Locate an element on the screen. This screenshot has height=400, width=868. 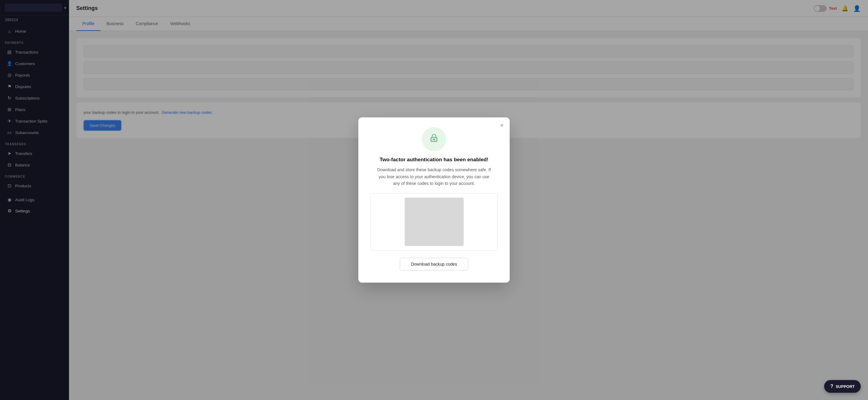
modal-title: Two-factor authentication has been enabl… is located at coordinates (434, 160).